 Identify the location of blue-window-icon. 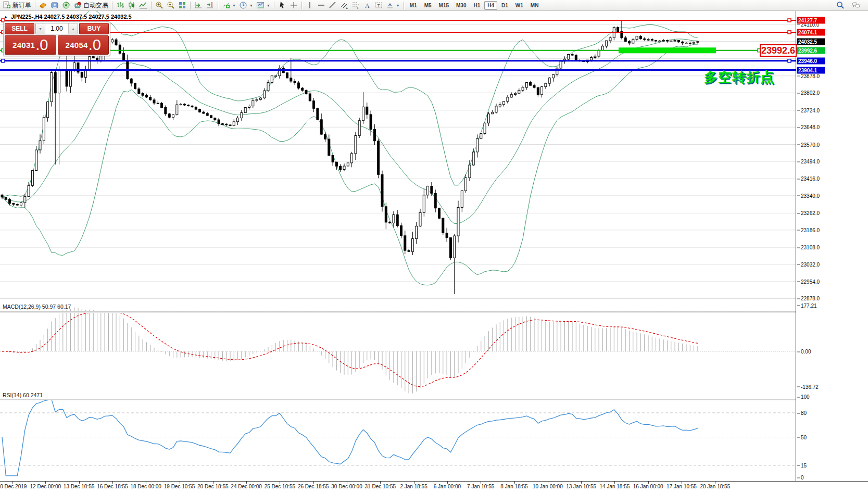
(55, 5).